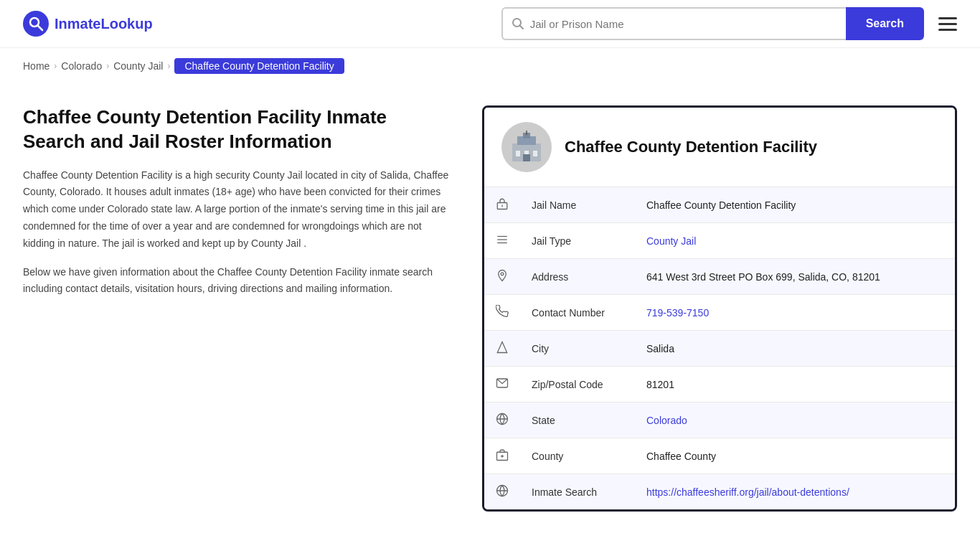 The width and height of the screenshot is (980, 551). I want to click on search-icon, so click(518, 24).